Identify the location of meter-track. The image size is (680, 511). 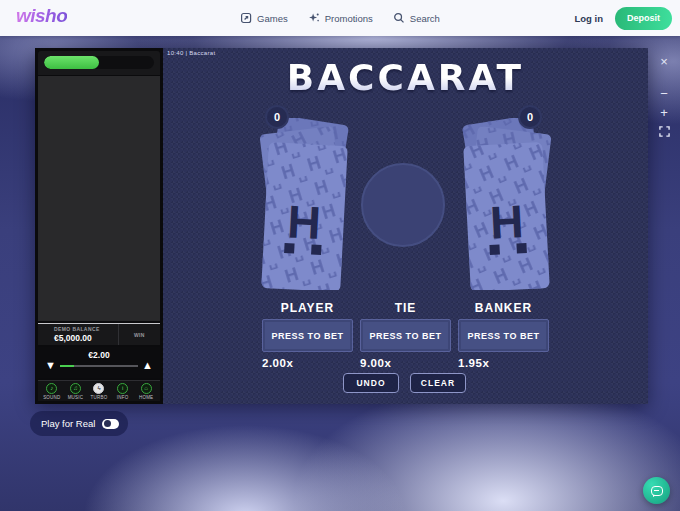
(99, 62).